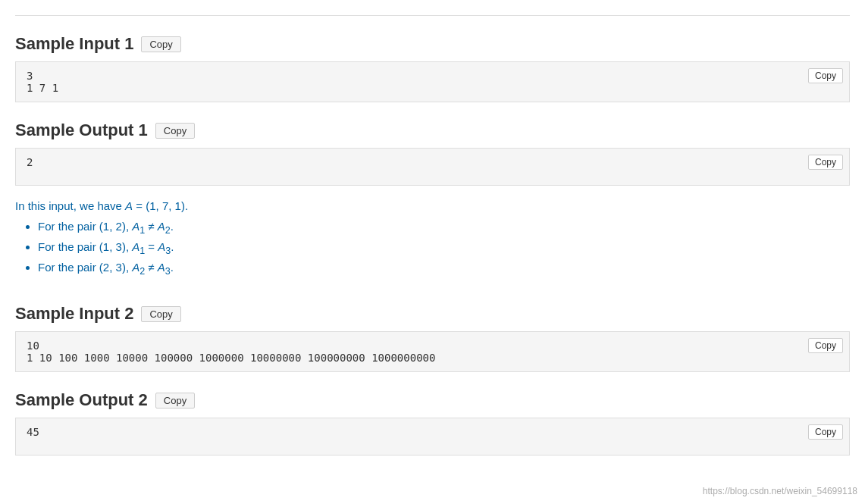  Describe the element at coordinates (444, 268) in the screenshot. I see `bullet-item: For the pair (2, 2), A2 ≠ A3.` at that location.